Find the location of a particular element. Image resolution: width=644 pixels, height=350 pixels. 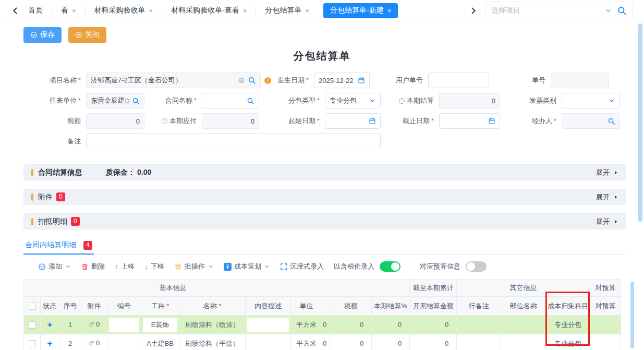

cell-desc is located at coordinates (268, 342).